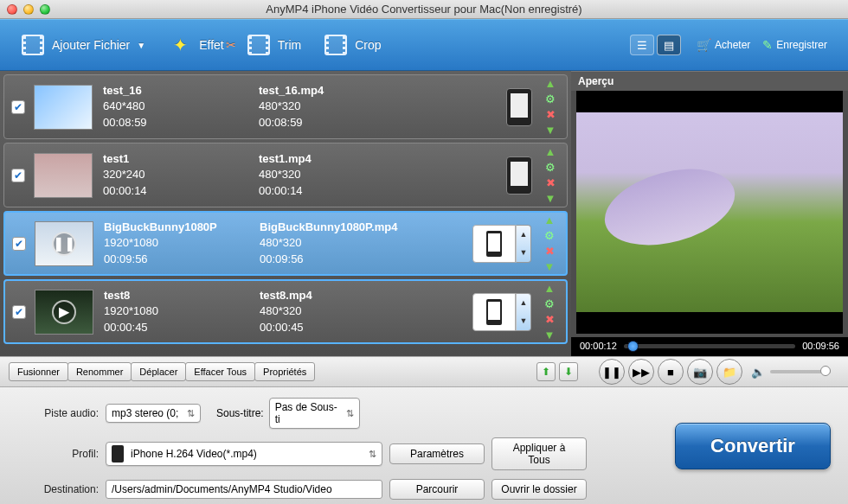  What do you see at coordinates (55, 489) in the screenshot?
I see `destination-label: Destination:` at bounding box center [55, 489].